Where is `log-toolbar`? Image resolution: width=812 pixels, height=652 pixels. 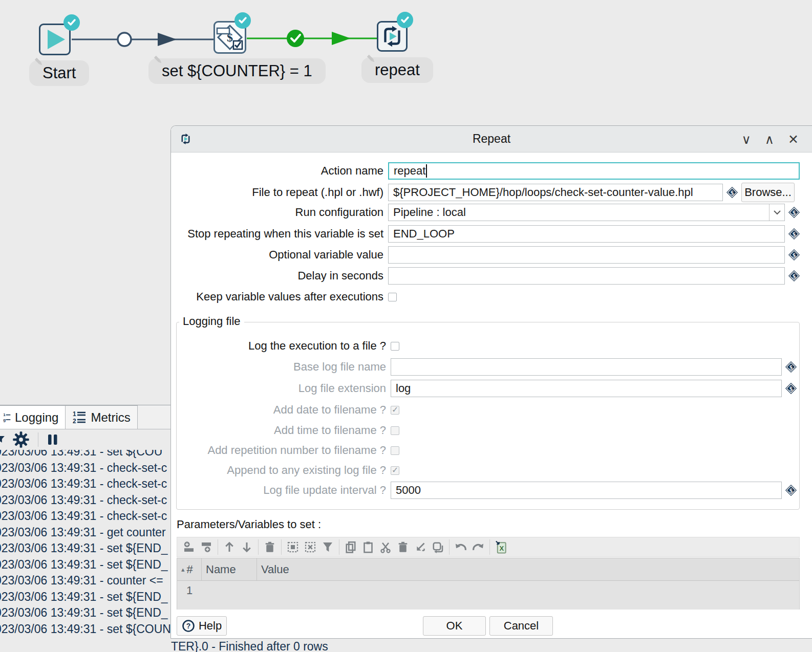
log-toolbar is located at coordinates (85, 440).